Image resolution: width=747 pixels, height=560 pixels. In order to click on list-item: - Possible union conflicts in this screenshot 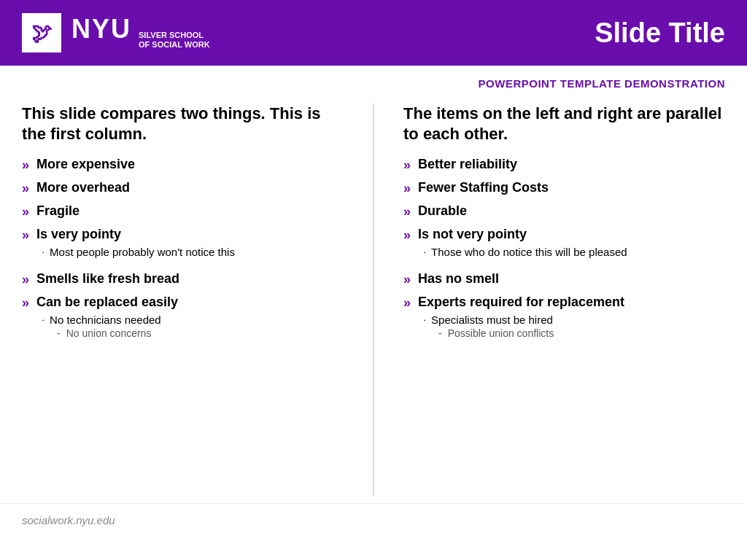, I will do `click(496, 333)`.